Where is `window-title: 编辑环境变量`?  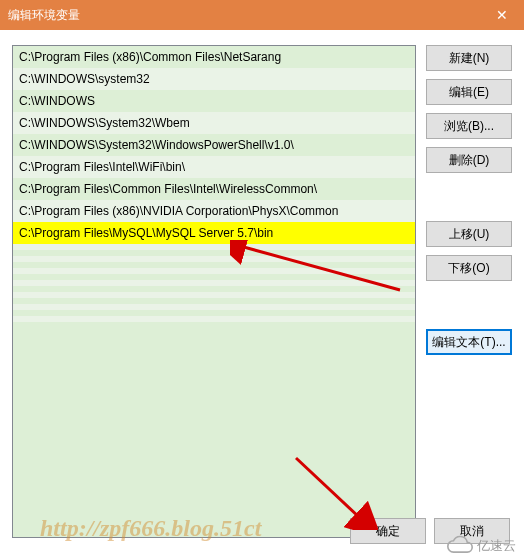 window-title: 编辑环境变量 is located at coordinates (44, 16).